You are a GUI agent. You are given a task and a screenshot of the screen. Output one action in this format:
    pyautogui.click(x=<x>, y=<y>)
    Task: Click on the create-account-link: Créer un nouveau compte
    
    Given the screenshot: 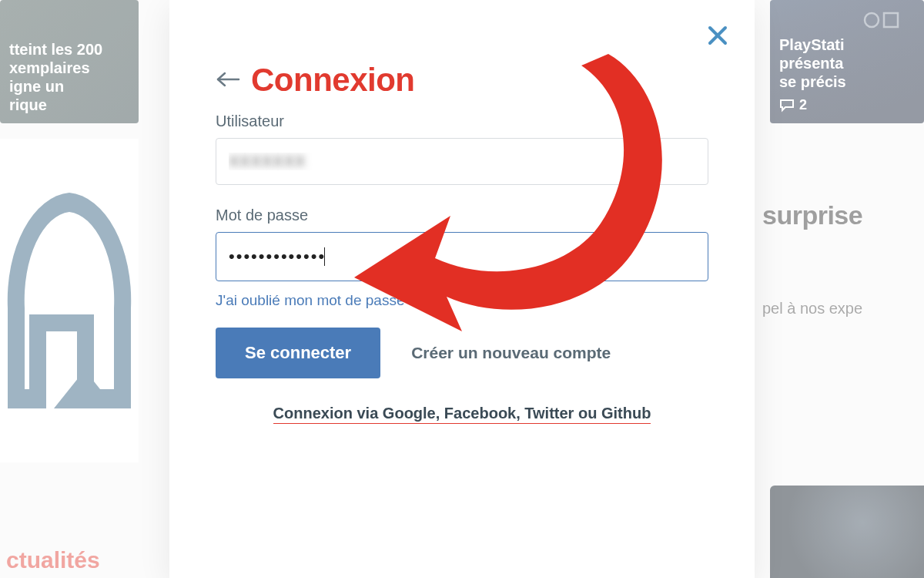 What is the action you would take?
    pyautogui.click(x=511, y=353)
    